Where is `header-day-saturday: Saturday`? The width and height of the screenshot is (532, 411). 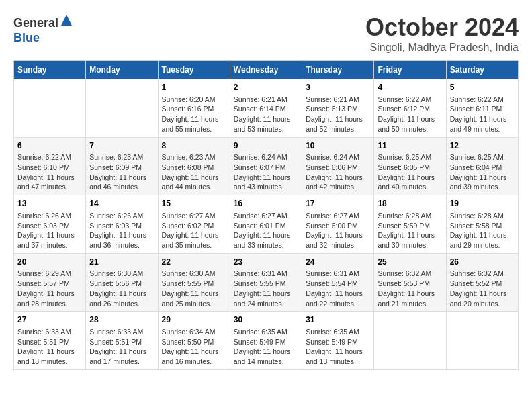 header-day-saturday: Saturday is located at coordinates (482, 70).